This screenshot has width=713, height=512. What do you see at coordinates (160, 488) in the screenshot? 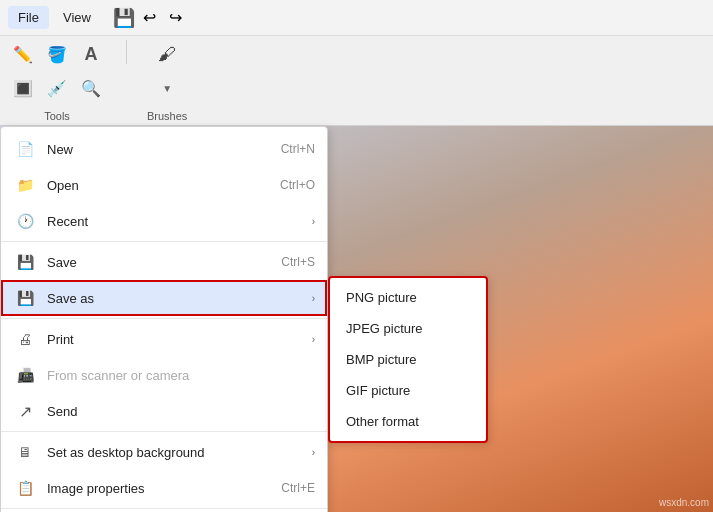
I see `menu-item-properties-label: Image properties` at bounding box center [160, 488].